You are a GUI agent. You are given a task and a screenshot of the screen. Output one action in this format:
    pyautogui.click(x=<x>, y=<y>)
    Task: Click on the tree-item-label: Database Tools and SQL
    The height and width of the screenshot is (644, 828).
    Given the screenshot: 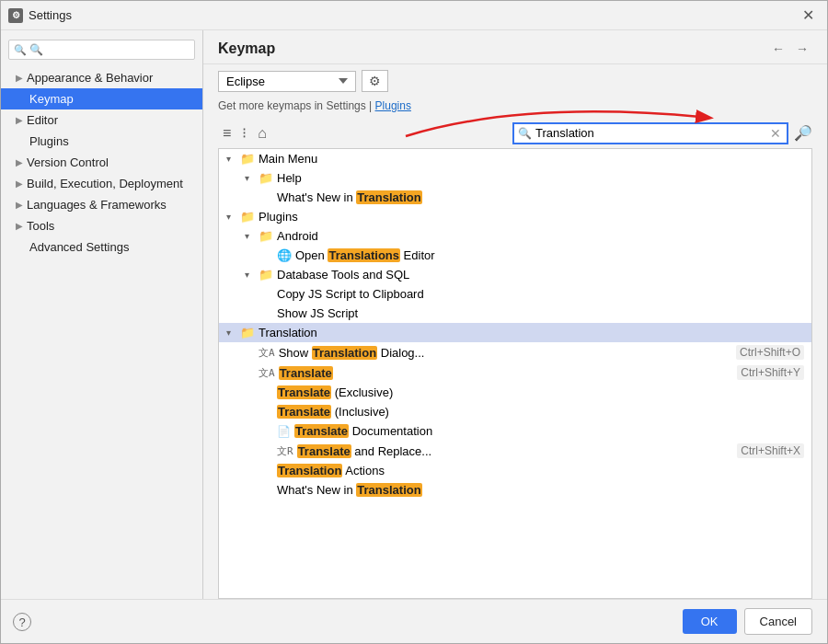 What is the action you would take?
    pyautogui.click(x=541, y=274)
    